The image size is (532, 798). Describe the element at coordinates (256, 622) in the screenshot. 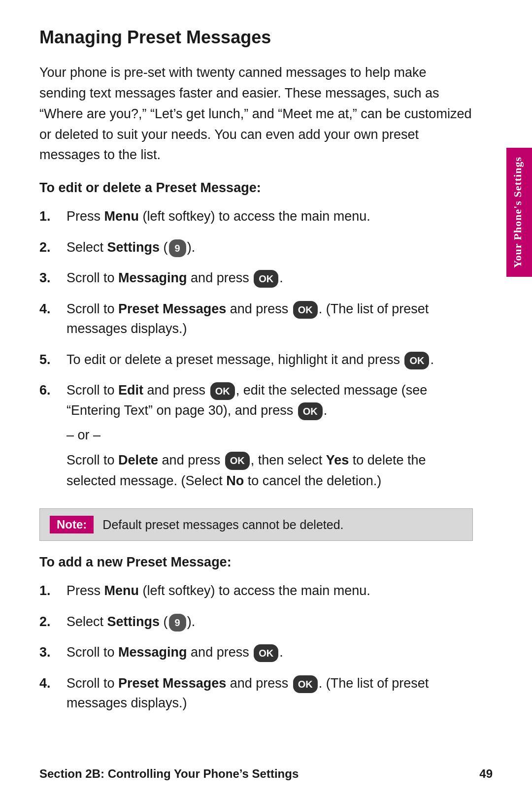

I see `add-step-2: 2. Select Settings (9).` at that location.